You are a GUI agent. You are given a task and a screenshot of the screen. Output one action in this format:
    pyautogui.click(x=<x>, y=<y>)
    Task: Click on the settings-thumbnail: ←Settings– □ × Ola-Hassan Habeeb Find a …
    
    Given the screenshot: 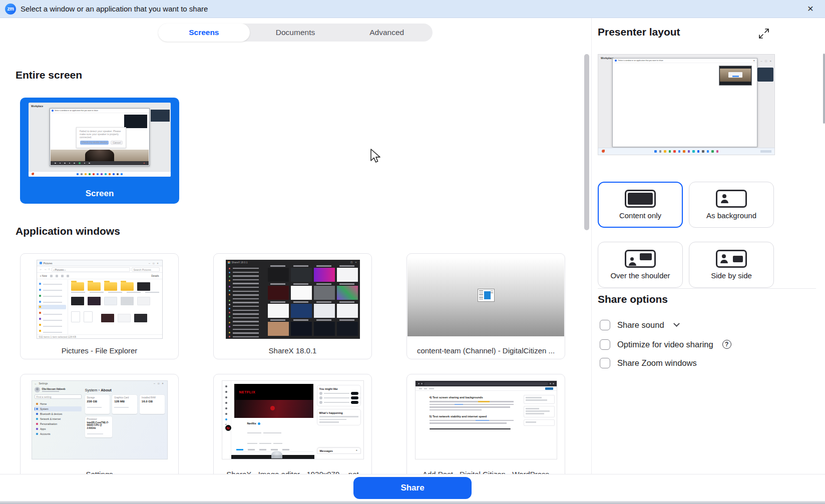 What is the action you would take?
    pyautogui.click(x=100, y=420)
    